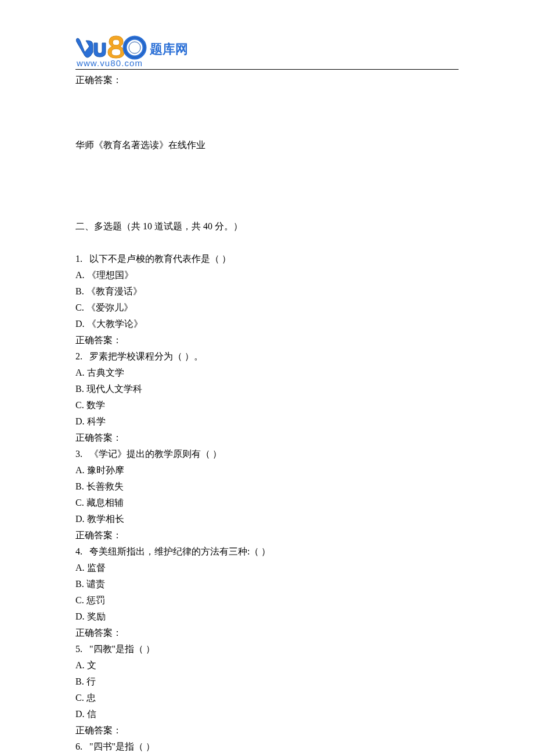  Describe the element at coordinates (267, 698) in the screenshot. I see `question-option: C. 忠` at that location.